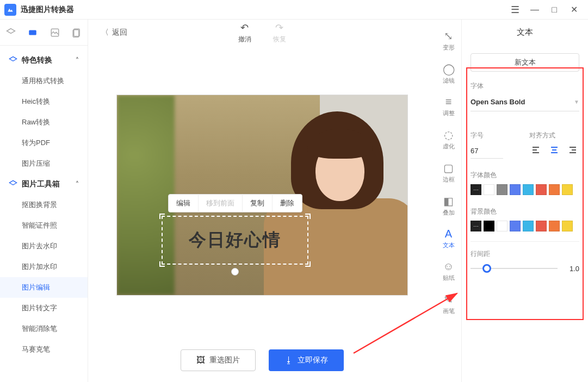 The width and height of the screenshot is (588, 382). Describe the element at coordinates (448, 234) in the screenshot. I see `文本-icon: A` at that location.